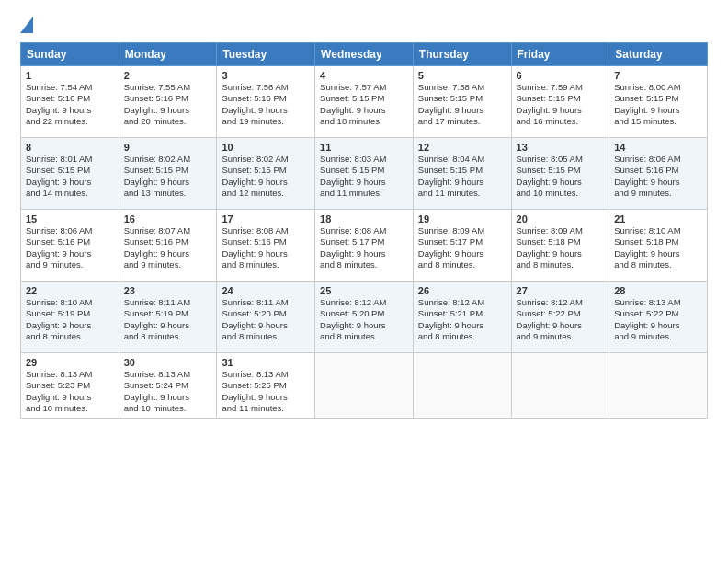  Describe the element at coordinates (364, 219) in the screenshot. I see `day-number: 18` at that location.